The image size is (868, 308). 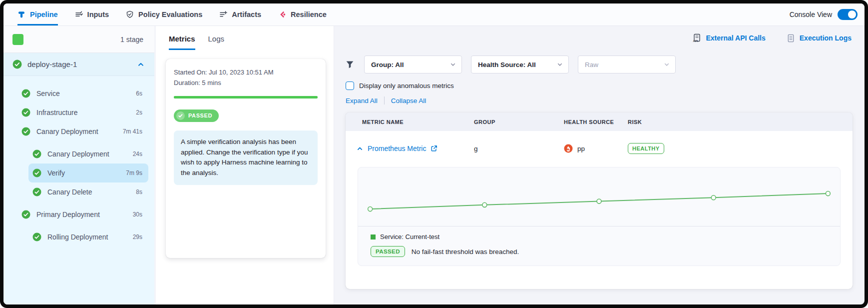 I want to click on tab-resilience-label: Resilience, so click(x=309, y=14).